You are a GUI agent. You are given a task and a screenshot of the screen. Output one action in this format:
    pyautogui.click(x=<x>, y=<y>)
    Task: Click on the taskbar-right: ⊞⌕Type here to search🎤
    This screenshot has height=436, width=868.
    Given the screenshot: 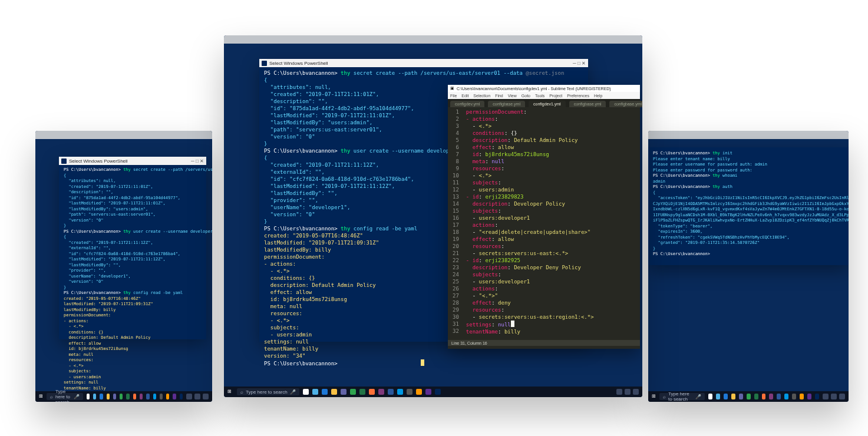 What is the action you would take?
    pyautogui.click(x=748, y=397)
    